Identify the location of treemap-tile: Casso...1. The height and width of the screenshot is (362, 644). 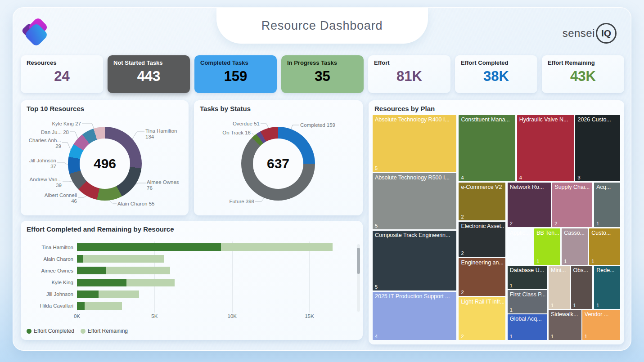
(575, 246).